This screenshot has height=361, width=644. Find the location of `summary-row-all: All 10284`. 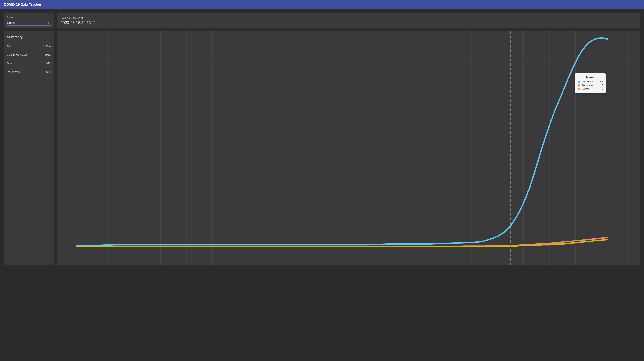

summary-row-all: All 10284 is located at coordinates (29, 46).